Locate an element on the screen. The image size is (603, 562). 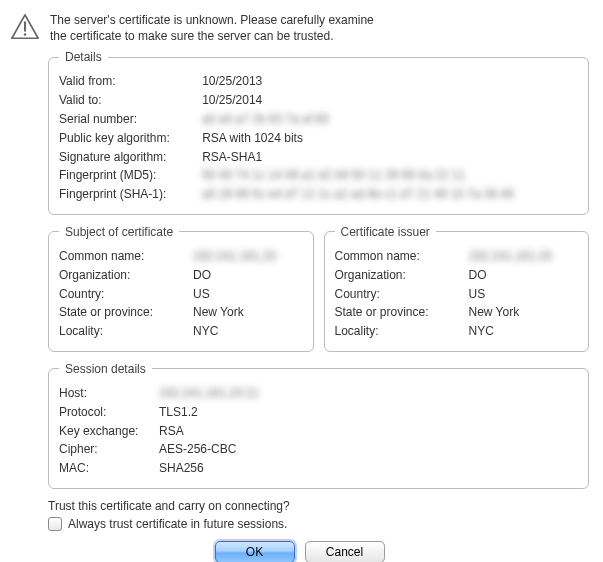
valid-to-value: 10/25/2014 is located at coordinates (390, 100).